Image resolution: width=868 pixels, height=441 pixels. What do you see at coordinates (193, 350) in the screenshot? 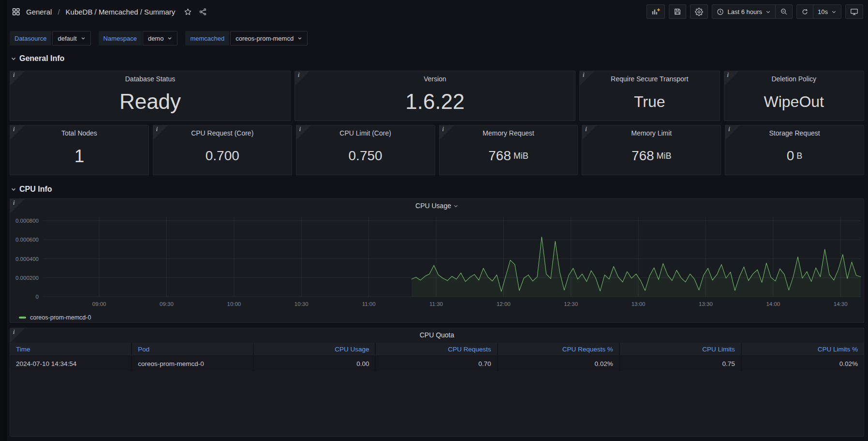
I see `column-header-pod: Pod` at bounding box center [193, 350].